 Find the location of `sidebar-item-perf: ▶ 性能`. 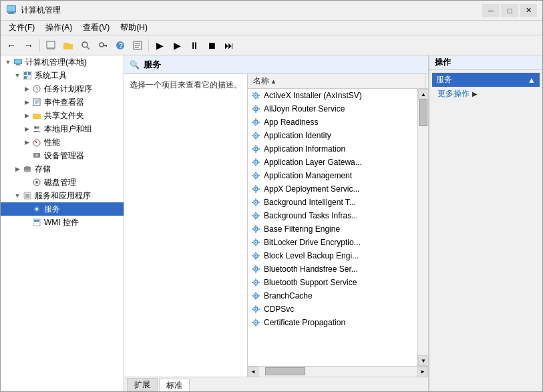

sidebar-item-perf: ▶ 性能 is located at coordinates (62, 142).